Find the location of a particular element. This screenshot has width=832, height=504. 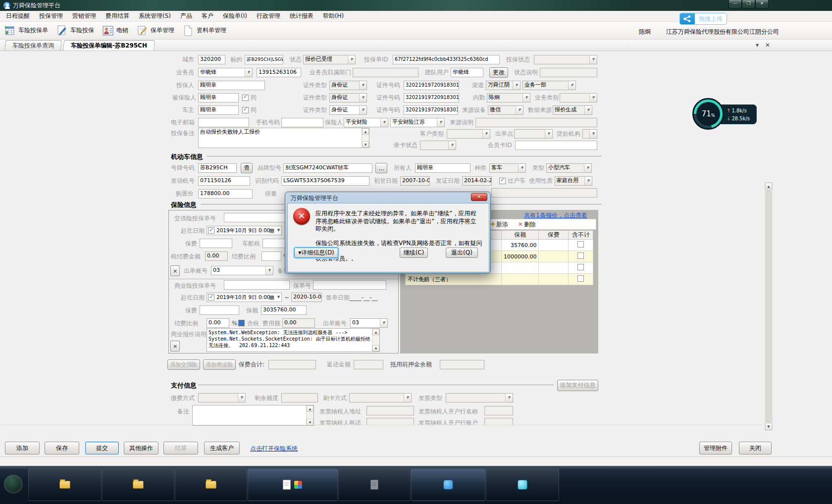

data-source-select: 报价生成 is located at coordinates (572, 110).